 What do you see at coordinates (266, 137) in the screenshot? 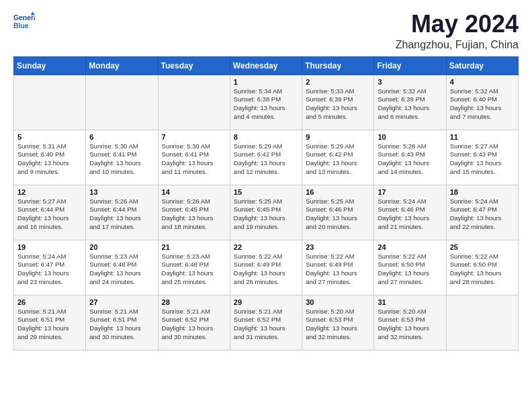
I see `day-number: 8` at bounding box center [266, 137].